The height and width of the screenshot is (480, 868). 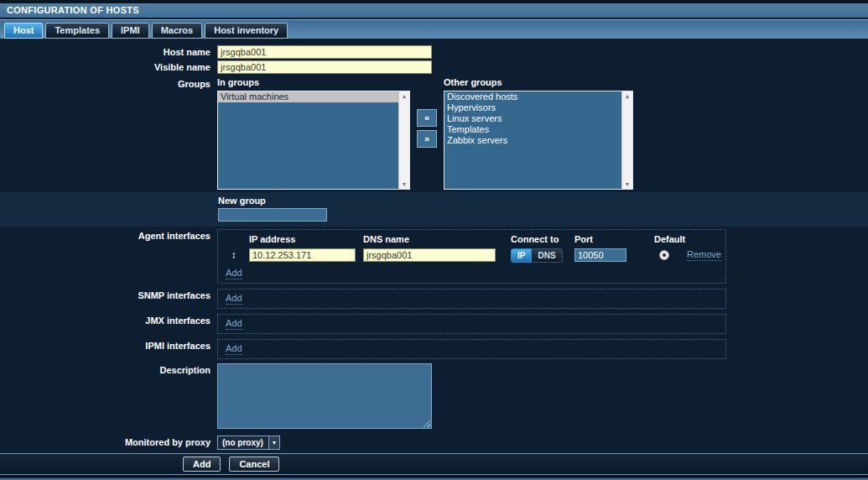 What do you see at coordinates (614, 239) in the screenshot?
I see `column-port: Port` at bounding box center [614, 239].